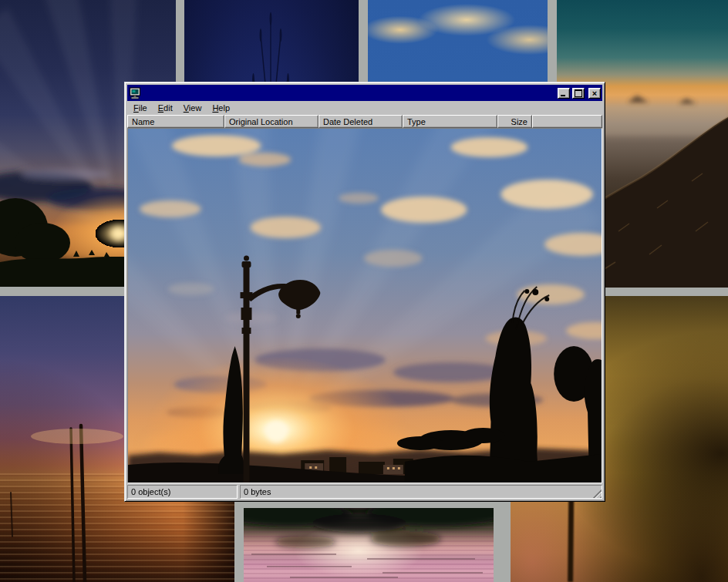  Describe the element at coordinates (369, 545) in the screenshot. I see `reflection-art` at that location.